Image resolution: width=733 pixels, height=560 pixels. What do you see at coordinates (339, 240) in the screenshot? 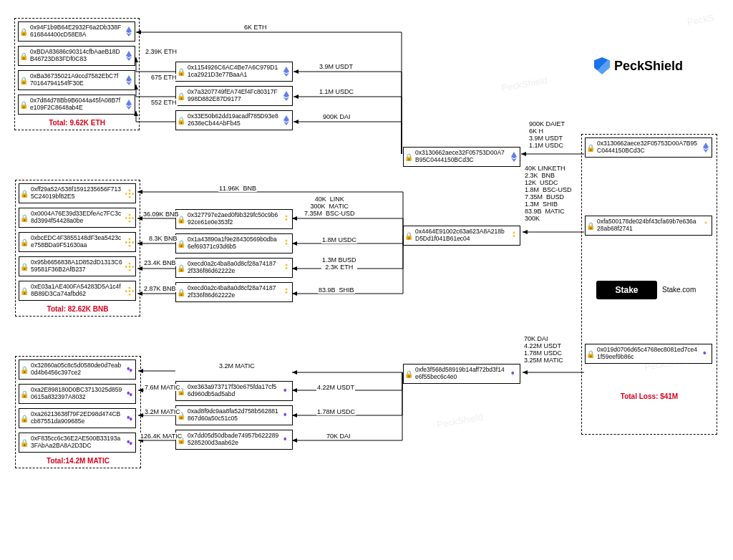
I see `edge-label: 1.8M USDC` at bounding box center [339, 240].